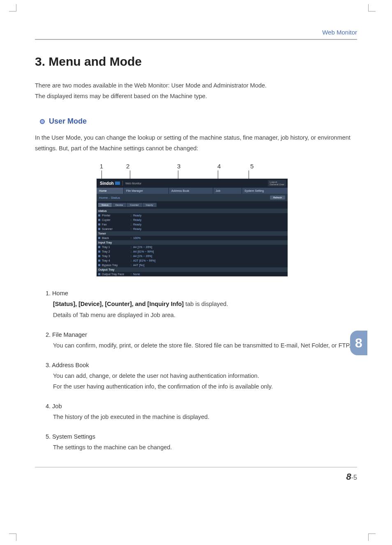 The image size is (392, 545). What do you see at coordinates (137, 238) in the screenshot?
I see `row-value: 100%` at bounding box center [137, 238].